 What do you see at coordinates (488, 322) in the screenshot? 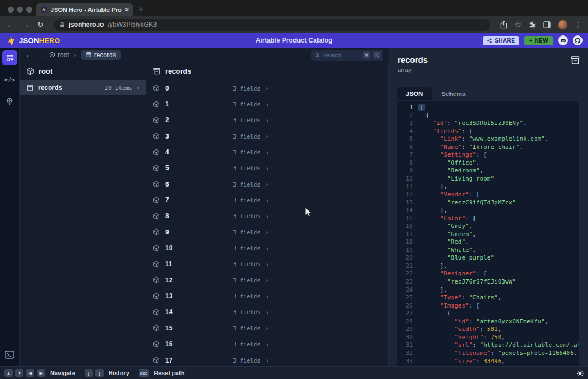
I see `code-line: 28 "id": "atten0ycxONEmeKfu",` at bounding box center [488, 322].